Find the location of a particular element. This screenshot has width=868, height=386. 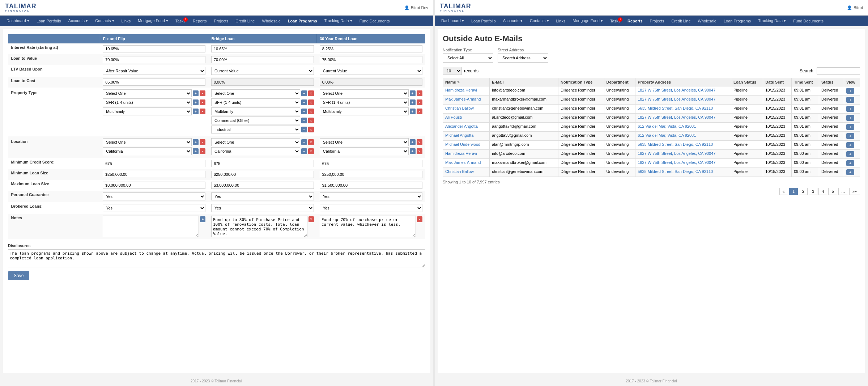

prop-type-col2-add5: + is located at coordinates (304, 130).